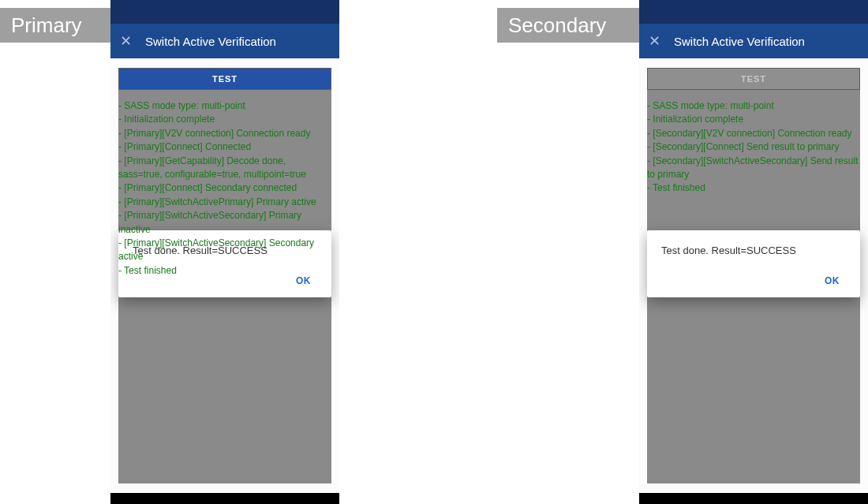 The width and height of the screenshot is (868, 504). What do you see at coordinates (225, 188) in the screenshot?
I see `log-line: - [Primary][Connect] Secondary connected` at bounding box center [225, 188].